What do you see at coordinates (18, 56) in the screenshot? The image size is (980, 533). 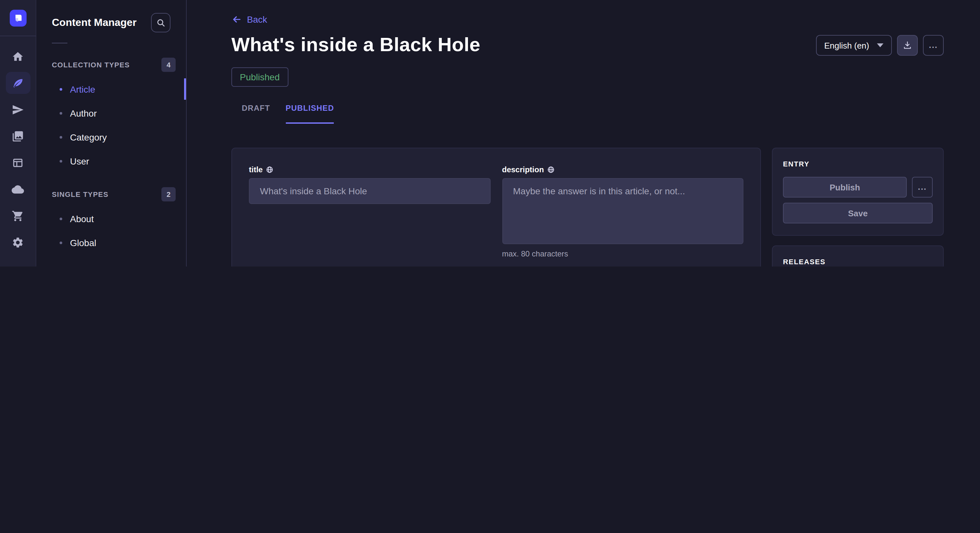 I see `home-icon` at bounding box center [18, 56].